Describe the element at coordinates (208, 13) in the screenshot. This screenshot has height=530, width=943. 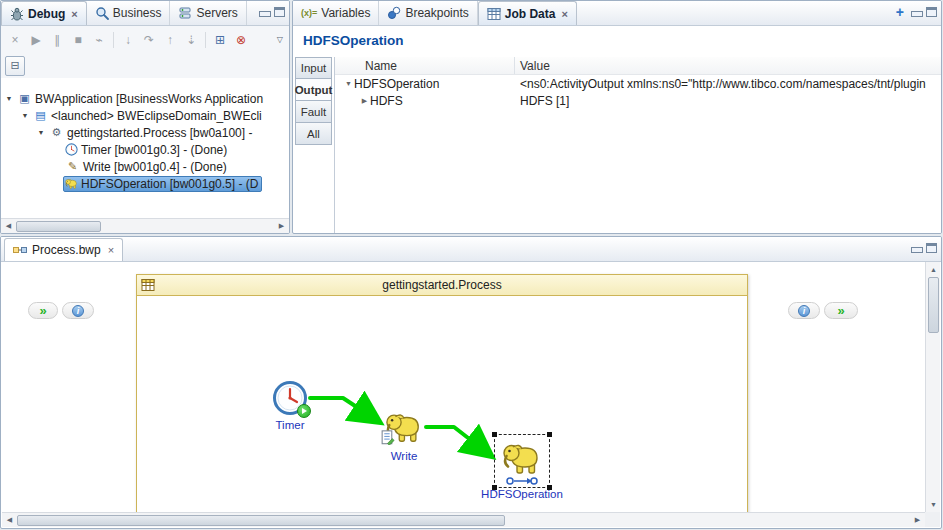
I see `tab-servers: Servers` at that location.